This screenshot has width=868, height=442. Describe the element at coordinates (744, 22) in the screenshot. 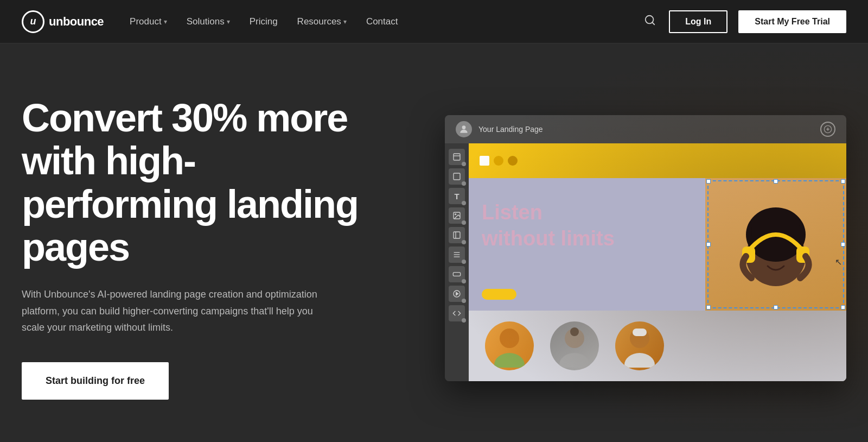

I see `nav-actions: Log In Start My Free Trial` at that location.